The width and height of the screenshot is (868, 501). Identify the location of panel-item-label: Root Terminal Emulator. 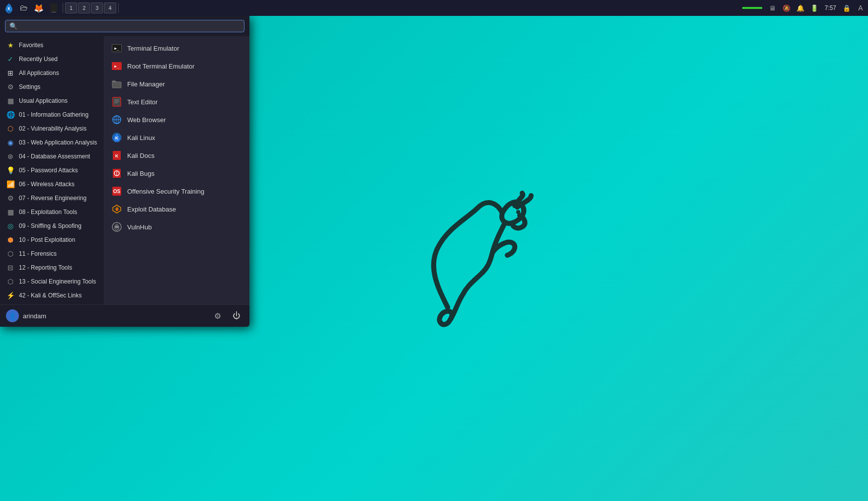
(161, 67).